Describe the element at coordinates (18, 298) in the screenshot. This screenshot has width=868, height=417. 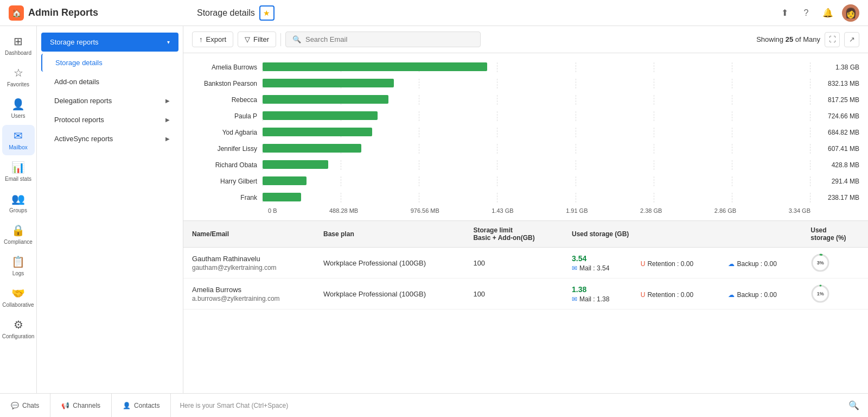
I see `sidebar-item-collaborative: 🤝 Collaborative` at that location.